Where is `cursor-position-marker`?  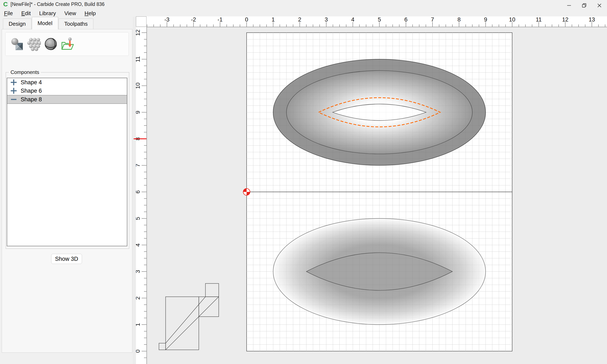
cursor-position-marker is located at coordinates (140, 139).